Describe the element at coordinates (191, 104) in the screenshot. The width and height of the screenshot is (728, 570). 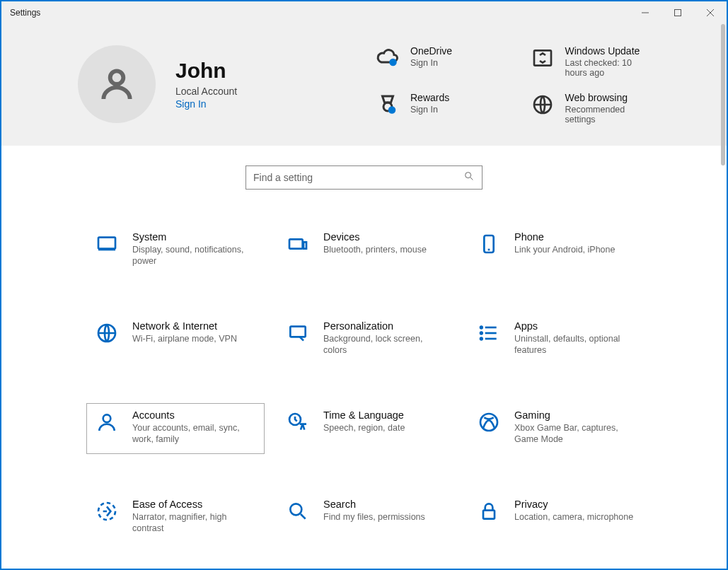
I see `signin-link: Sign In` at that location.